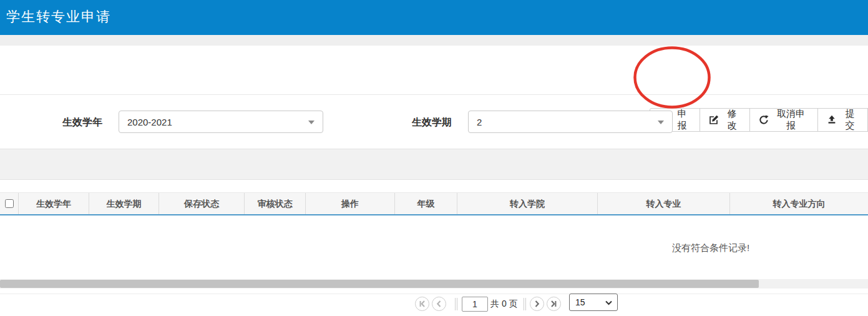 This screenshot has height=316, width=868. I want to click on column-header-operation: 操作, so click(351, 204).